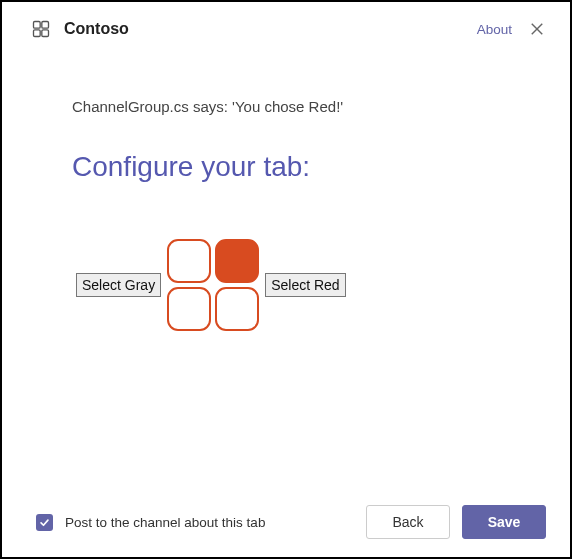  I want to click on select-gray-button: Select Gray, so click(118, 285).